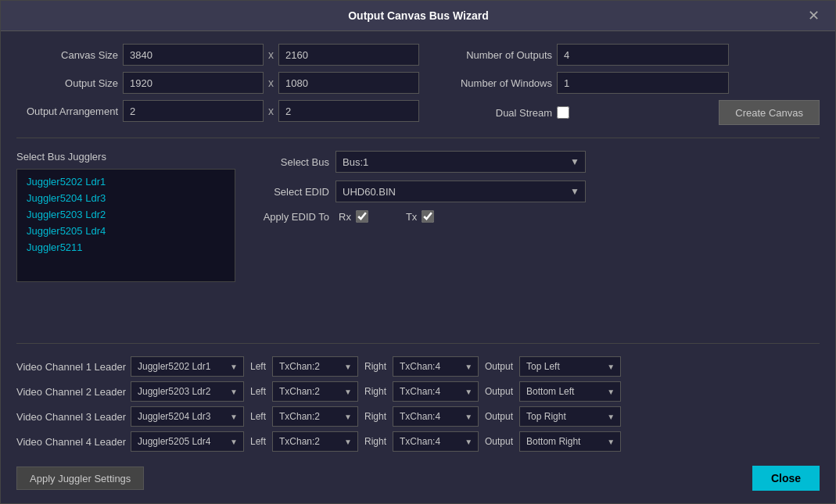 The width and height of the screenshot is (836, 504). Describe the element at coordinates (193, 55) in the screenshot. I see `canvas-size-width-input` at that location.